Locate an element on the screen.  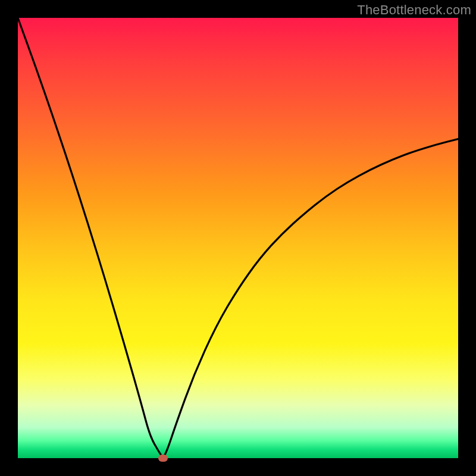
watermark-text: TheBottleneck.com is located at coordinates (414, 10).